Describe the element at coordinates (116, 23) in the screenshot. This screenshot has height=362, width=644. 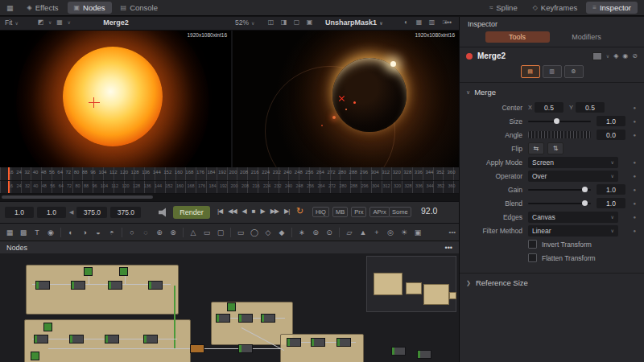
I see `left-viewer-node-label: Merge2` at that location.